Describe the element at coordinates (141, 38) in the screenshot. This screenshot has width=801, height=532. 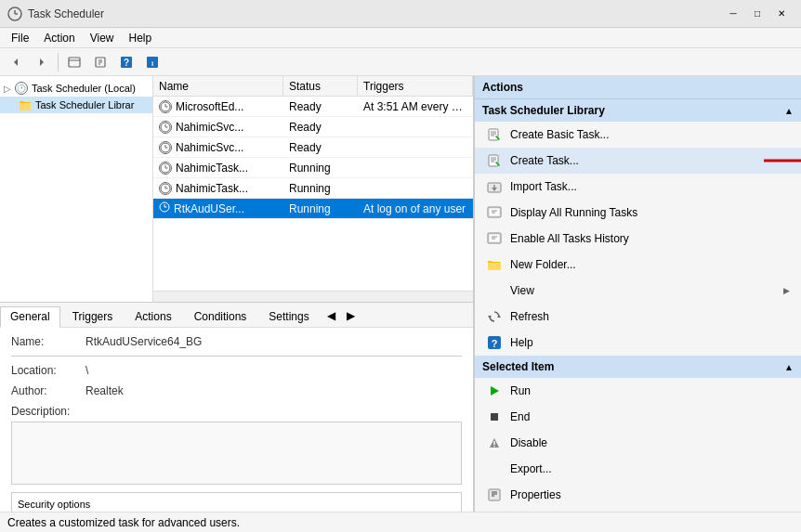
I see `menu-help: Help` at that location.